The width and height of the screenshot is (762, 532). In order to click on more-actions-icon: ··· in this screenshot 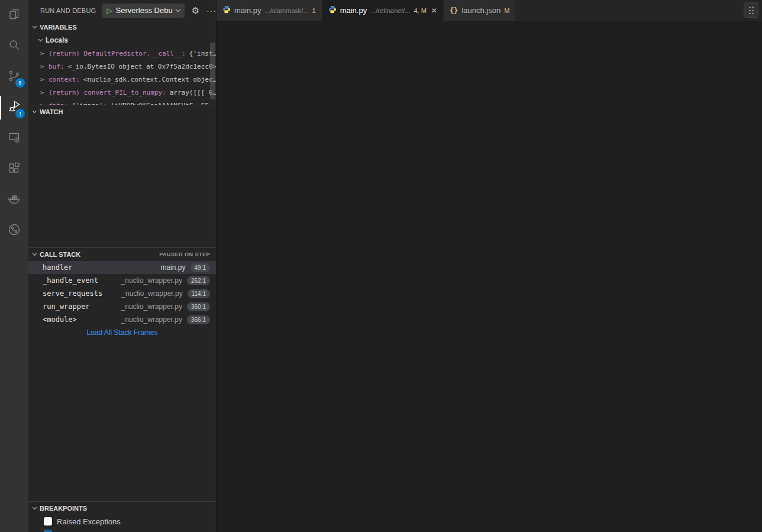, I will do `click(211, 11)`.